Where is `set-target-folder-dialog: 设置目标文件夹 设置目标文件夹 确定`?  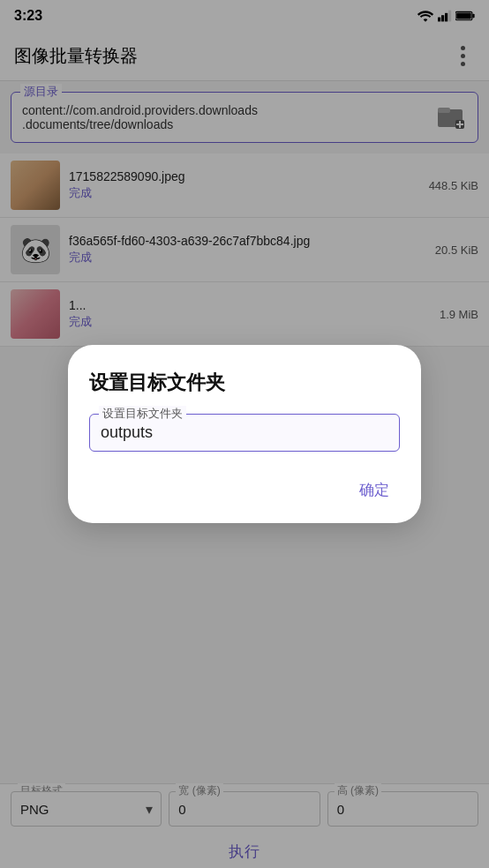
set-target-folder-dialog: 设置目标文件夹 设置目标文件夹 确定 is located at coordinates (244, 434).